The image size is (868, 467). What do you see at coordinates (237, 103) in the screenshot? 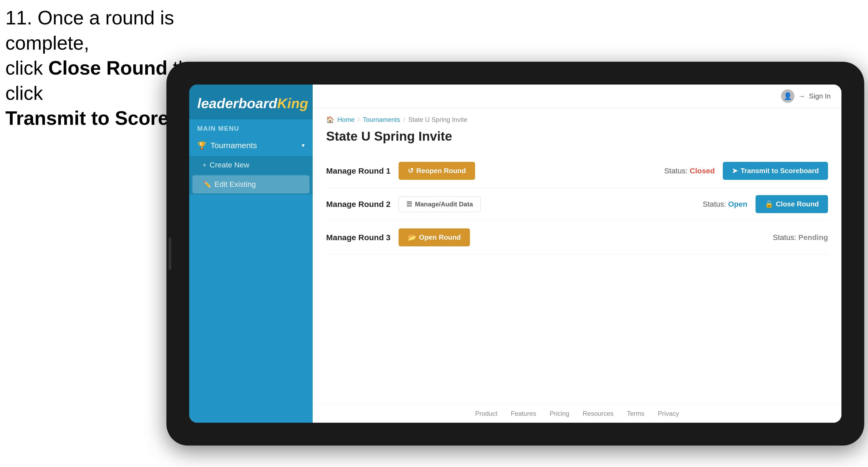
I see `logo-leaderboard: leaderboard` at bounding box center [237, 103].